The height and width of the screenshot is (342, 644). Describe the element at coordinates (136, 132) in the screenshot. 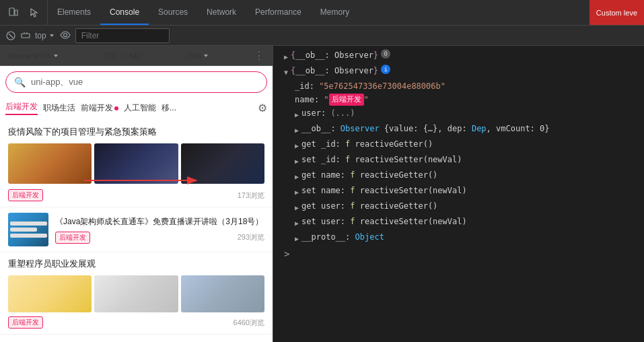

I see `article-title-1: 疫情风险下的项目管理与紧急预案策略` at that location.